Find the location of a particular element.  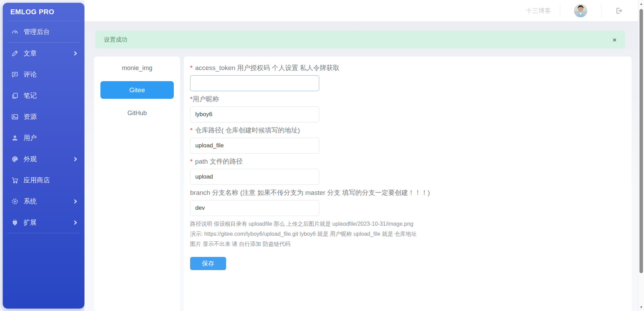

topbar: 十三博客 is located at coordinates (361, 11).